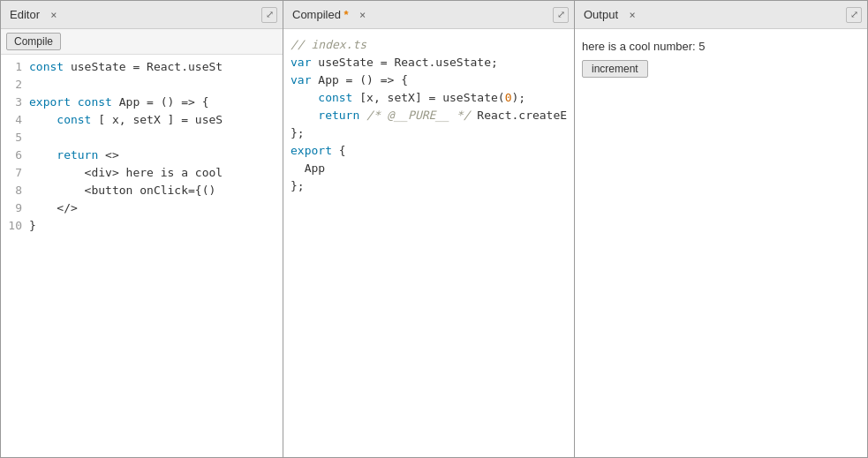  What do you see at coordinates (33, 226) in the screenshot?
I see `line-code: }` at bounding box center [33, 226].